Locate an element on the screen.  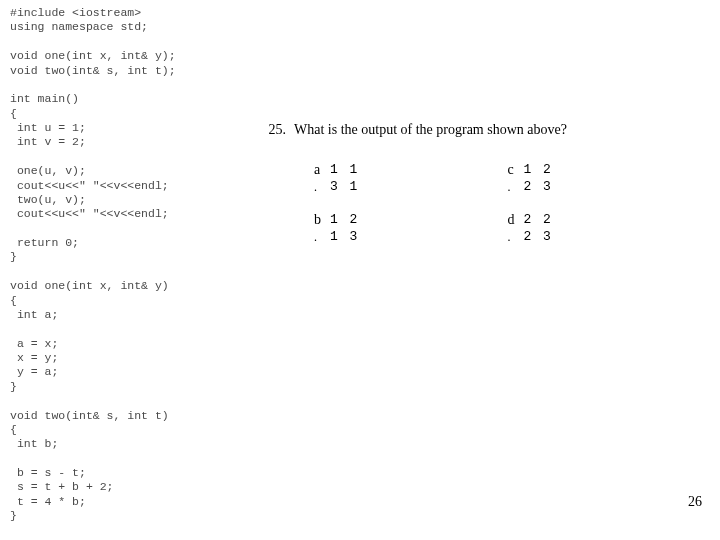
choice-b-label: b is located at coordinates (318, 220).